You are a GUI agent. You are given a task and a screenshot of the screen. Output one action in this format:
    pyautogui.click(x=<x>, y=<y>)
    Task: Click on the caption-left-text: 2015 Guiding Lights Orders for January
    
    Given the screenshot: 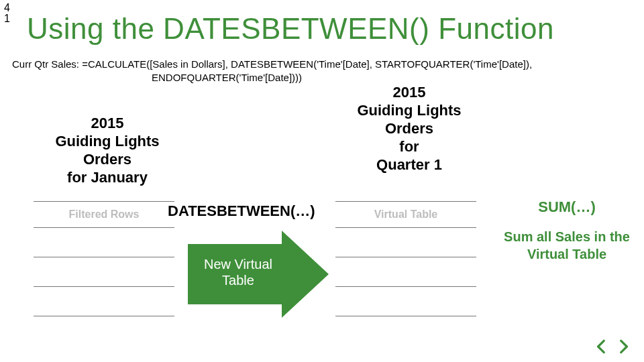 What is the action you would take?
    pyautogui.click(x=107, y=150)
    